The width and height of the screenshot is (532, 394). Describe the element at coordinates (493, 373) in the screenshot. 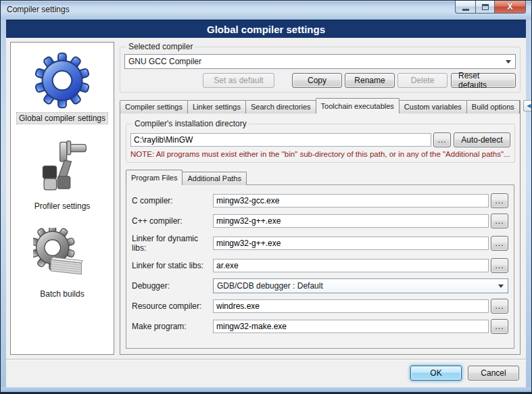

I see `cancel-button: Cancel` at that location.